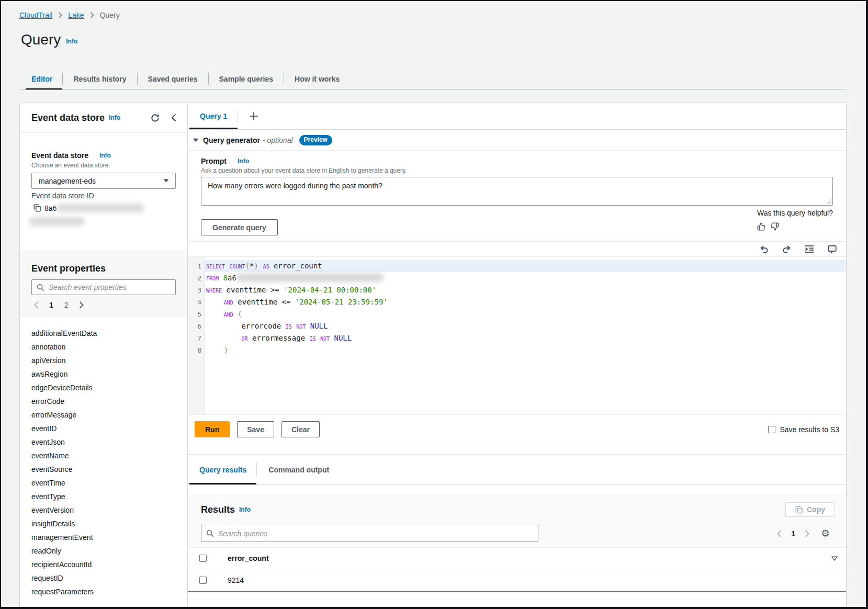  What do you see at coordinates (104, 287) in the screenshot?
I see `event-properties-search` at bounding box center [104, 287].